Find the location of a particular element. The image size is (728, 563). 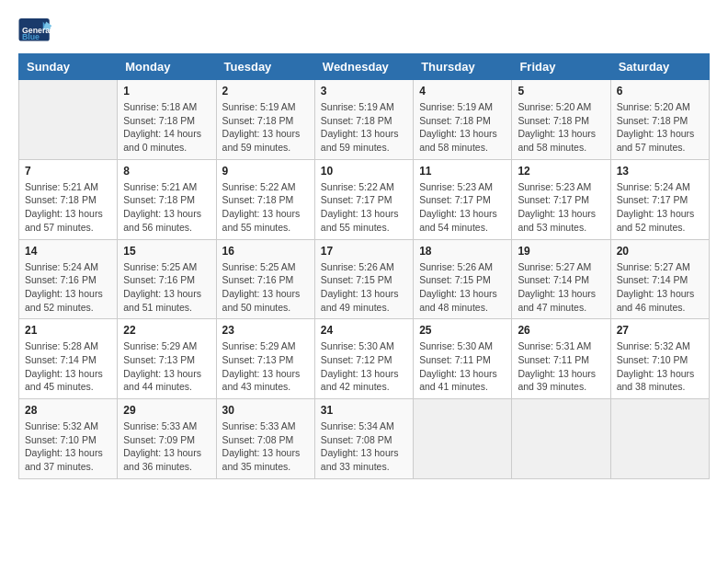

day-number: 30 is located at coordinates (266, 410).